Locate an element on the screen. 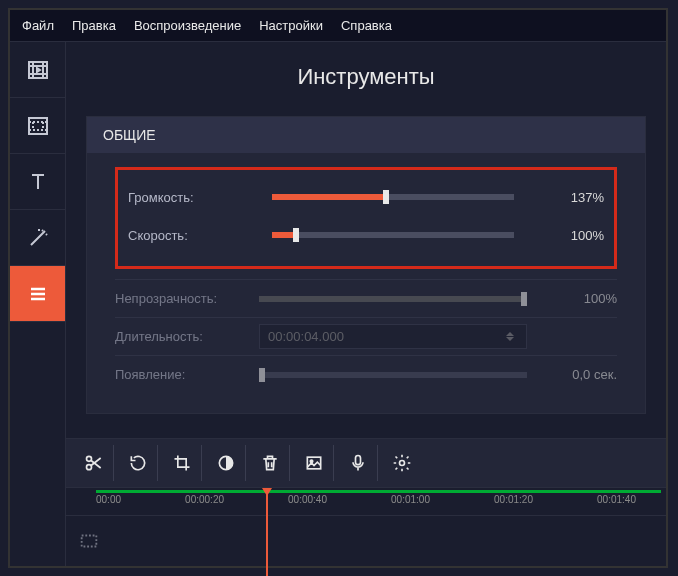  menu-playback: Воспроизведение is located at coordinates (188, 26).